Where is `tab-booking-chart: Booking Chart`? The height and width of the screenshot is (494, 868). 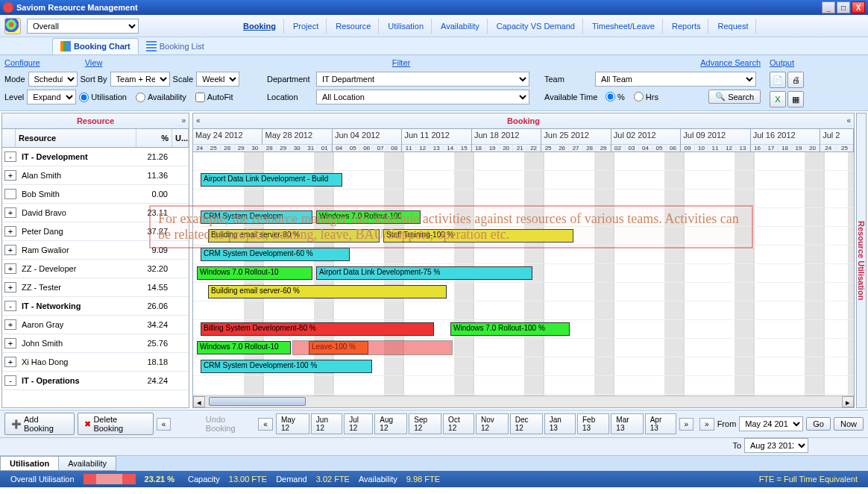 tab-booking-chart: Booking Chart is located at coordinates (95, 46).